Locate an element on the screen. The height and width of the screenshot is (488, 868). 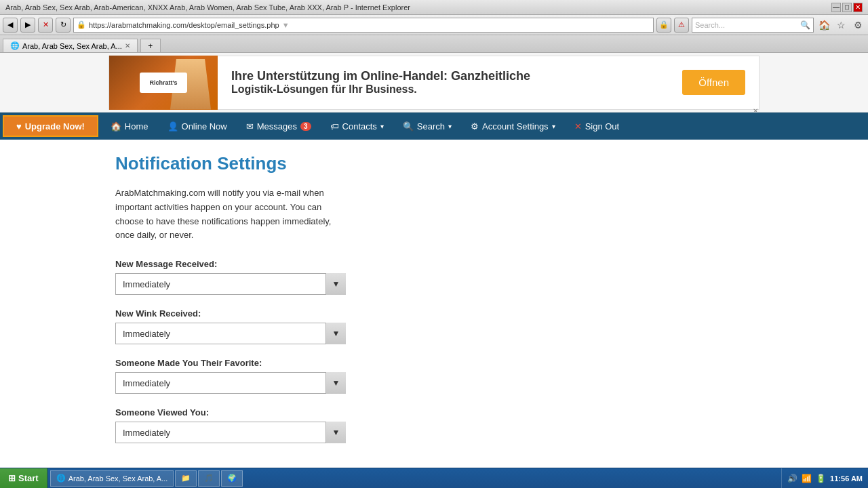
new-message-label: New Message Received: is located at coordinates (492, 264).